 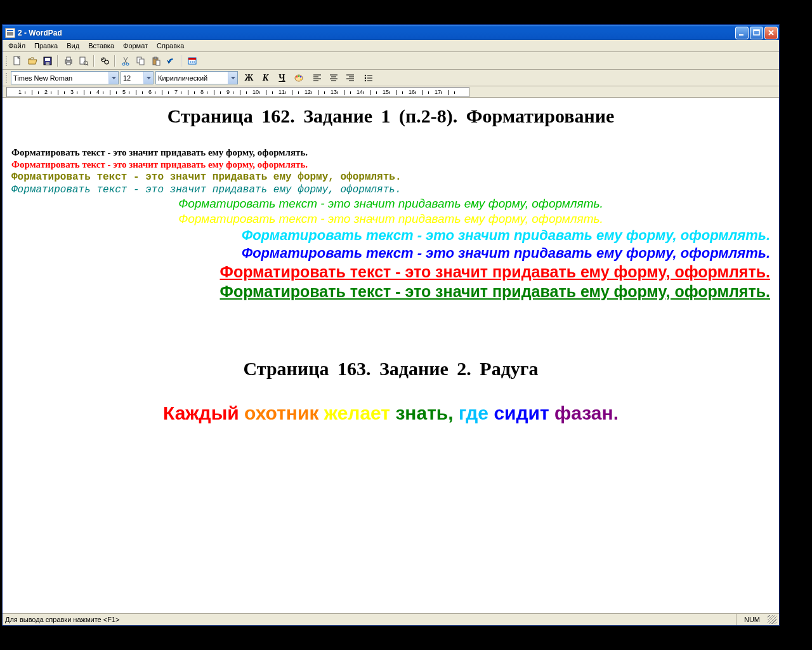 What do you see at coordinates (171, 61) in the screenshot?
I see `undo-button` at bounding box center [171, 61].